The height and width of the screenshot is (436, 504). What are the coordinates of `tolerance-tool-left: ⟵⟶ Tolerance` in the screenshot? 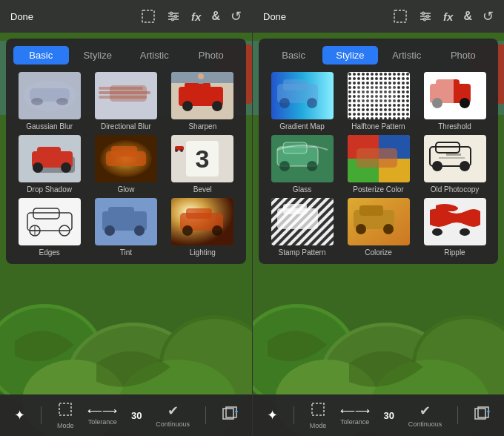 It's located at (102, 415).